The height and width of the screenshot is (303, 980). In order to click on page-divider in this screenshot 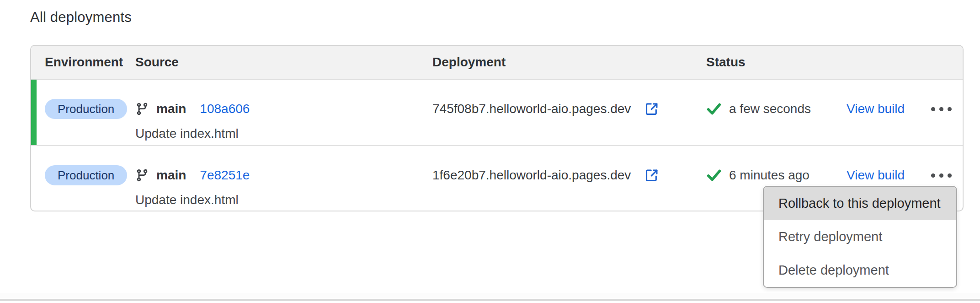, I will do `click(490, 300)`.